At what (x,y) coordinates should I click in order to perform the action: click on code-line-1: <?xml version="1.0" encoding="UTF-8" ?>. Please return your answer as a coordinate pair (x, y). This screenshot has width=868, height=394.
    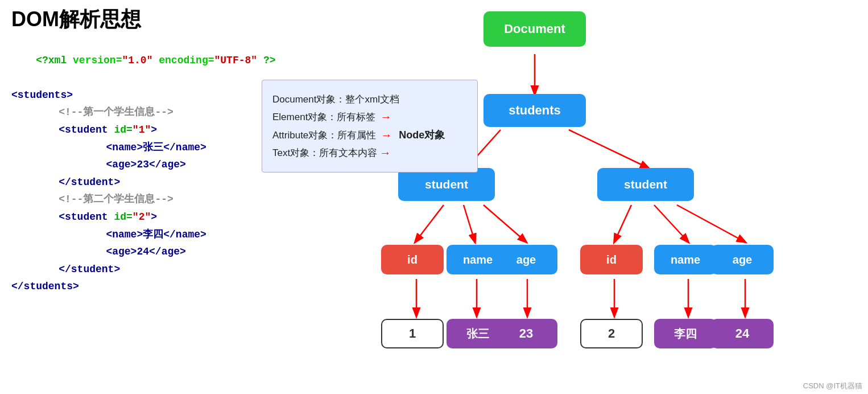
    Looking at the image, I should click on (142, 60).